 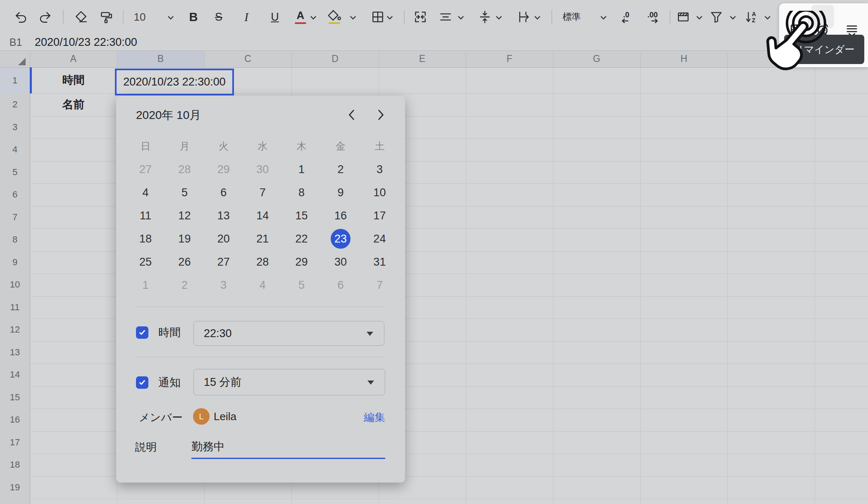 What do you see at coordinates (15, 465) in the screenshot?
I see `row-header-18: 18` at bounding box center [15, 465].